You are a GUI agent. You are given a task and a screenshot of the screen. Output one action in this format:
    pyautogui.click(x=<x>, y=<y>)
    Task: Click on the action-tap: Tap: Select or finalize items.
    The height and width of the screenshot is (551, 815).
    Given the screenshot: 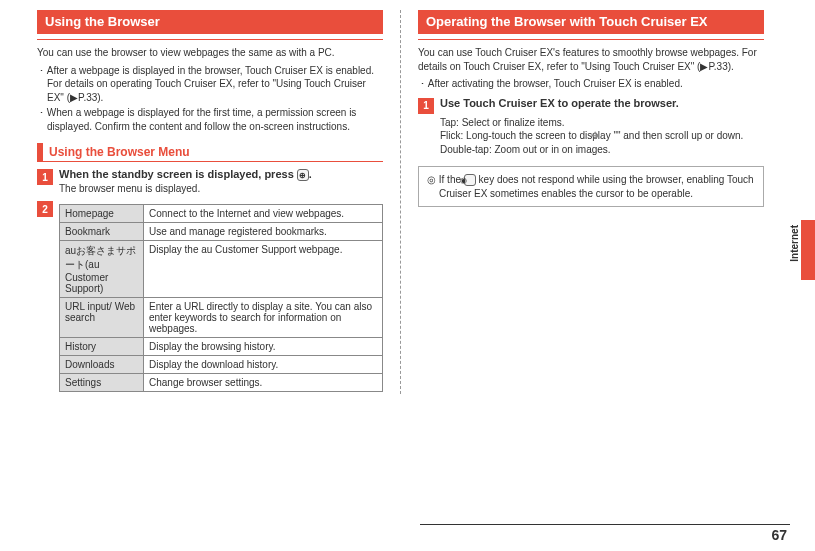 What is the action you would take?
    pyautogui.click(x=602, y=123)
    